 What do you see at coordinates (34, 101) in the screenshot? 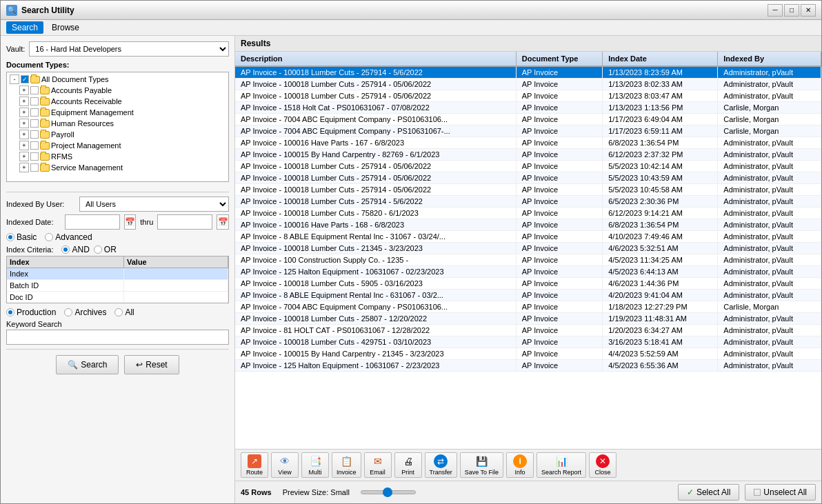
I see `checkbox-ar` at bounding box center [34, 101].